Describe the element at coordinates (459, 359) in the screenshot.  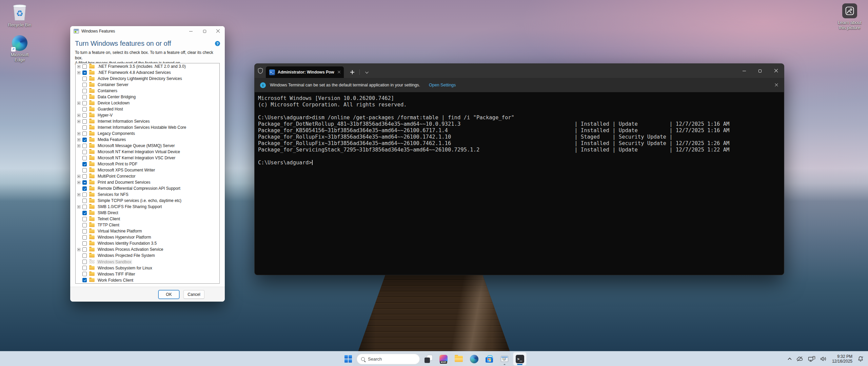
I see `file-explorer-button` at that location.